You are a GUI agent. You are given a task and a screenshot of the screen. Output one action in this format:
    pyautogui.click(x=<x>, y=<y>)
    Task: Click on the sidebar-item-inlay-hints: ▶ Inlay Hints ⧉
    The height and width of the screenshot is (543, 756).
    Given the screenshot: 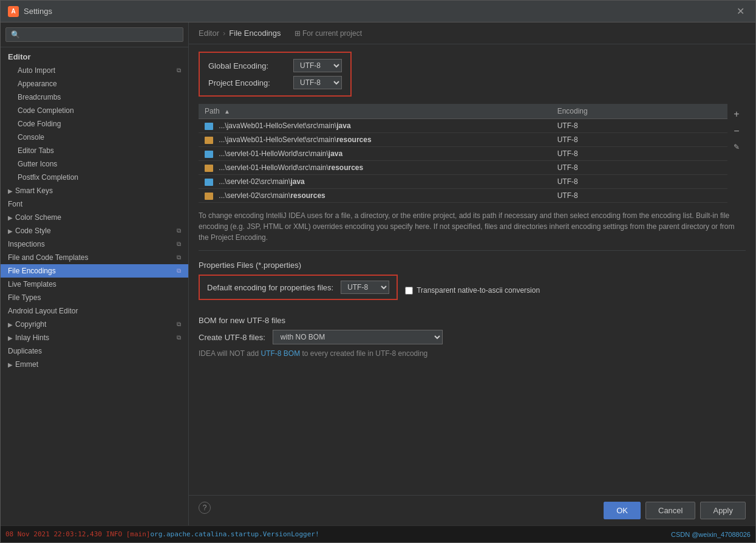 What is the action you would take?
    pyautogui.click(x=95, y=338)
    